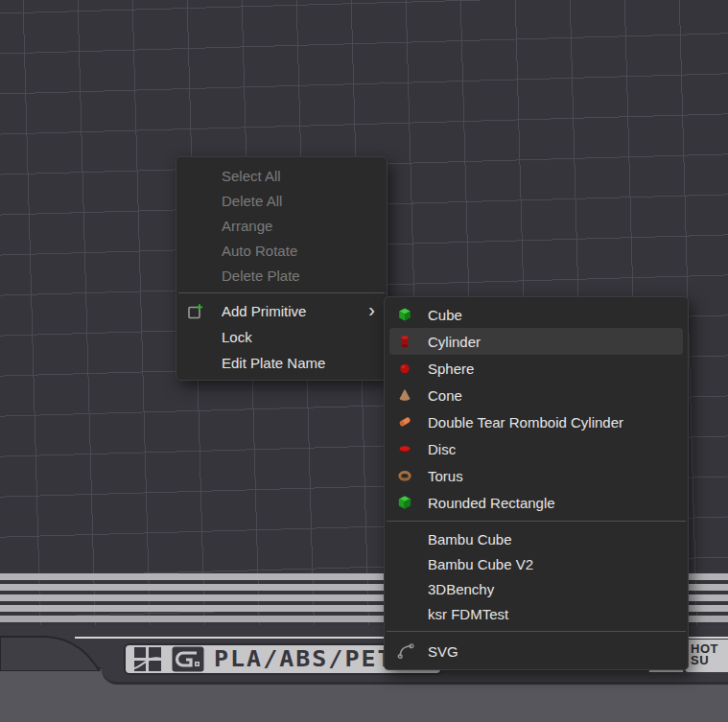  What do you see at coordinates (405, 449) in the screenshot?
I see `disc-icon` at bounding box center [405, 449].